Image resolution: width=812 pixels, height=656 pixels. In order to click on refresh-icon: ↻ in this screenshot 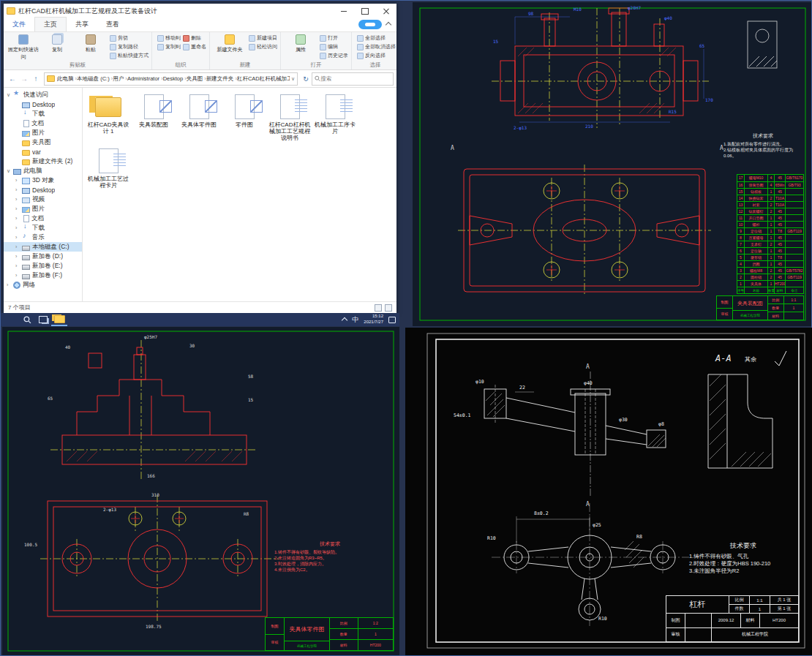, I will do `click(306, 79)`.